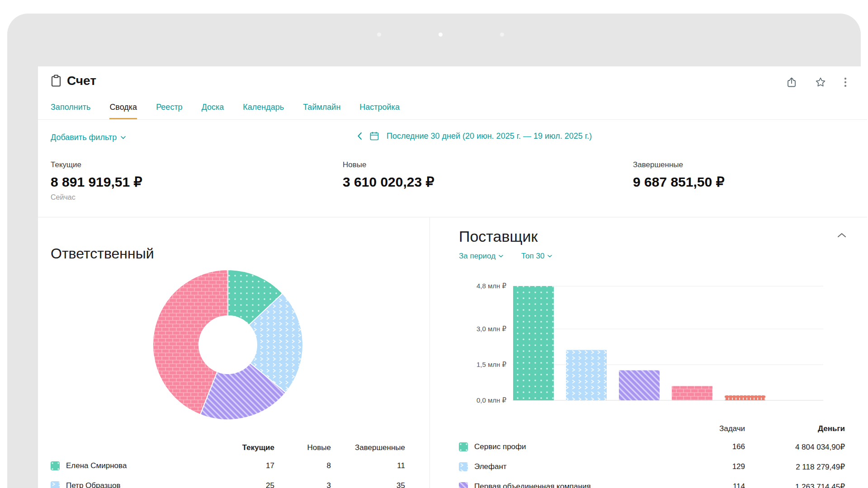  I want to click on date-range-label: Последние 30 дней (20 июн. 2025 г. — 19 …, so click(489, 136).